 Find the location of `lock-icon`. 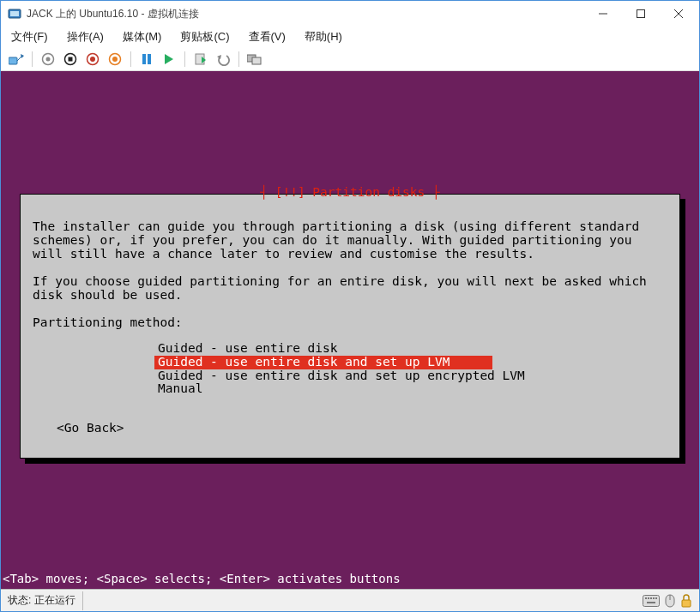

lock-icon is located at coordinates (686, 601).